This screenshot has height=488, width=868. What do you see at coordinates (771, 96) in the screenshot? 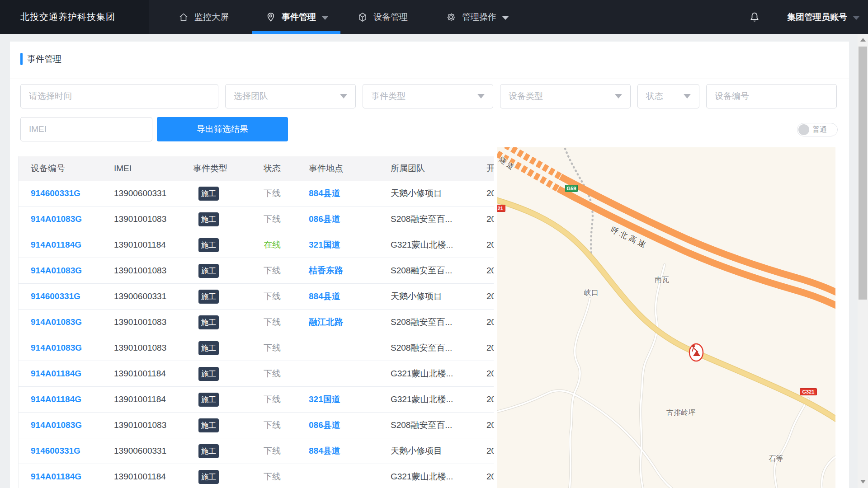
I see `device-no-field` at bounding box center [771, 96].